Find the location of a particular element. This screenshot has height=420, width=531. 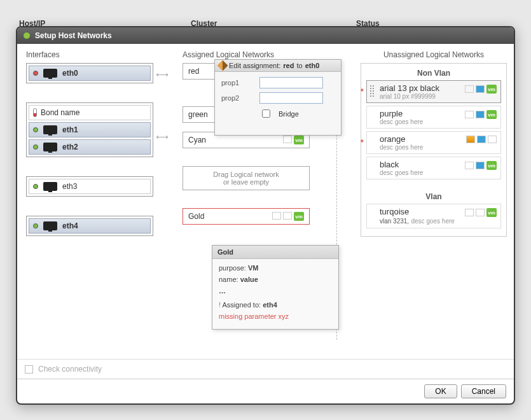

bond-label: Bond name is located at coordinates (60, 113).